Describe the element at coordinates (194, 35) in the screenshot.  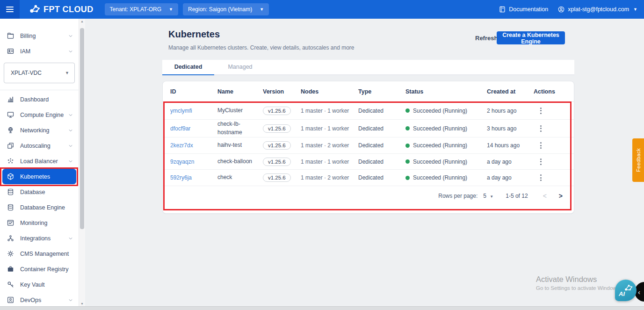
I see `page-title: Kubernetes` at that location.